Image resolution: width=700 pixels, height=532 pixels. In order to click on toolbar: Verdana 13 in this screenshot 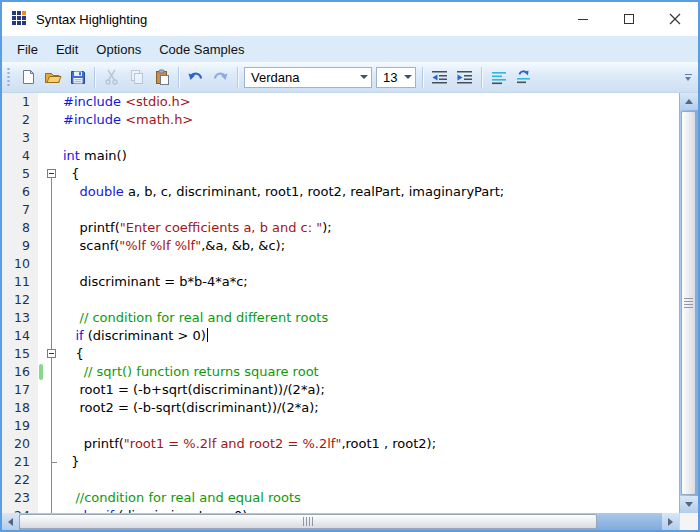, I will do `click(350, 78)`.